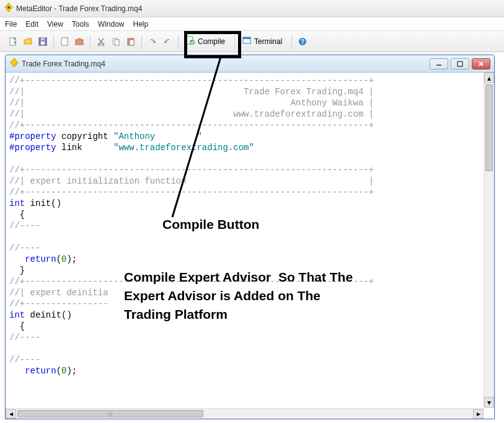 The image size is (504, 423). Describe the element at coordinates (101, 42) in the screenshot. I see `cut-button` at that location.